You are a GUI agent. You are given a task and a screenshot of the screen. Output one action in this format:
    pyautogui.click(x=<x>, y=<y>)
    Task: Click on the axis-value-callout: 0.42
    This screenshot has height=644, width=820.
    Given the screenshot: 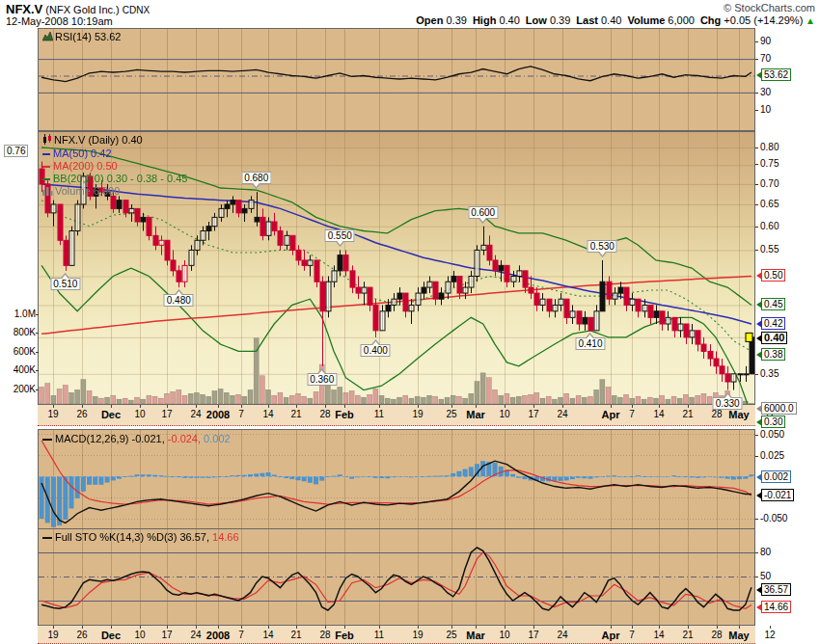 What is the action you would take?
    pyautogui.click(x=774, y=324)
    